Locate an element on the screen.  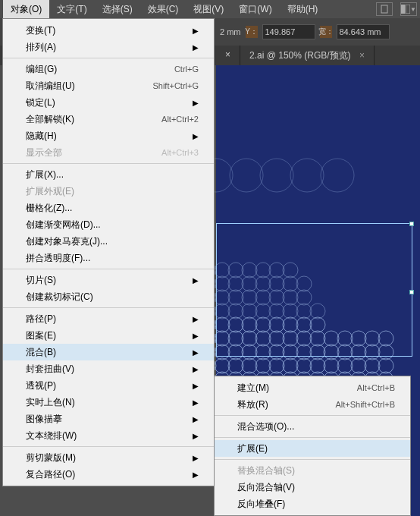
mi-unlock-all: 全部解锁(K)Alt+Ctrl+2 is located at coordinates (108, 119).